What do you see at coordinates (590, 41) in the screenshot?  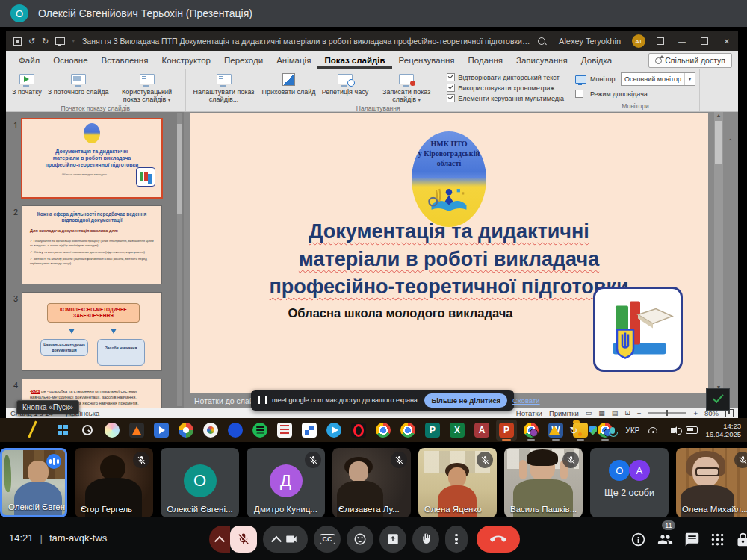 I see `account-name: Alexey Teryokhin` at bounding box center [590, 41].